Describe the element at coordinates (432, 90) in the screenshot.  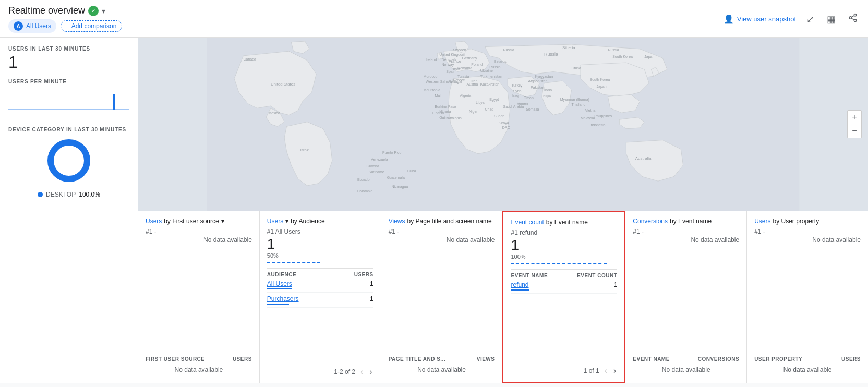
I see `svg-text: Mauritania` at that location.